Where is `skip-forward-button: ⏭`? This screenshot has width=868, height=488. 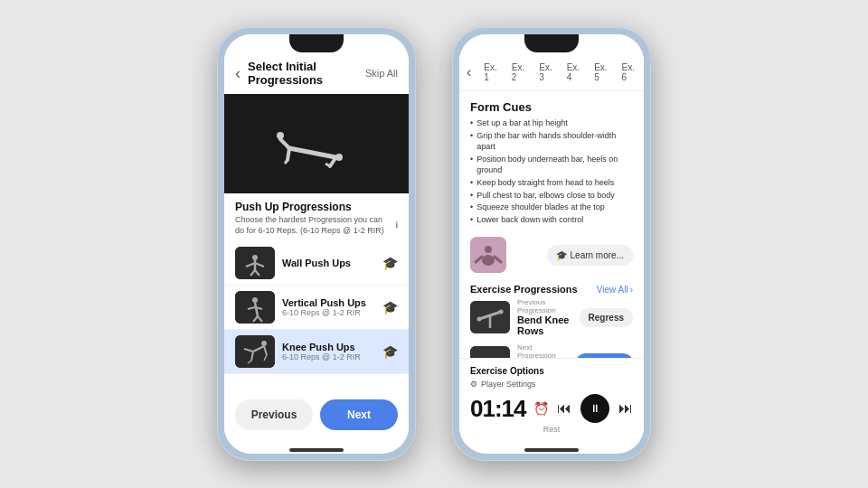
skip-forward-button: ⏭ is located at coordinates (626, 408).